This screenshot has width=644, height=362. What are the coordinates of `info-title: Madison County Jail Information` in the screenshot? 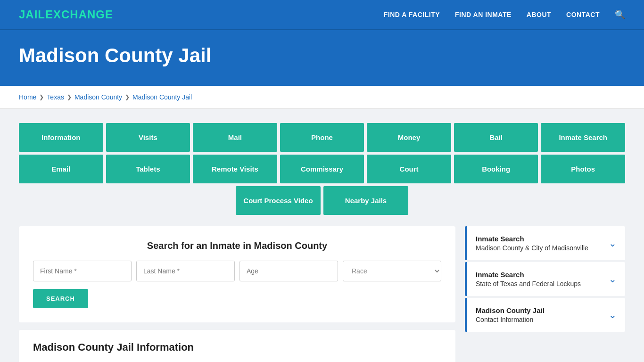 It's located at (237, 347).